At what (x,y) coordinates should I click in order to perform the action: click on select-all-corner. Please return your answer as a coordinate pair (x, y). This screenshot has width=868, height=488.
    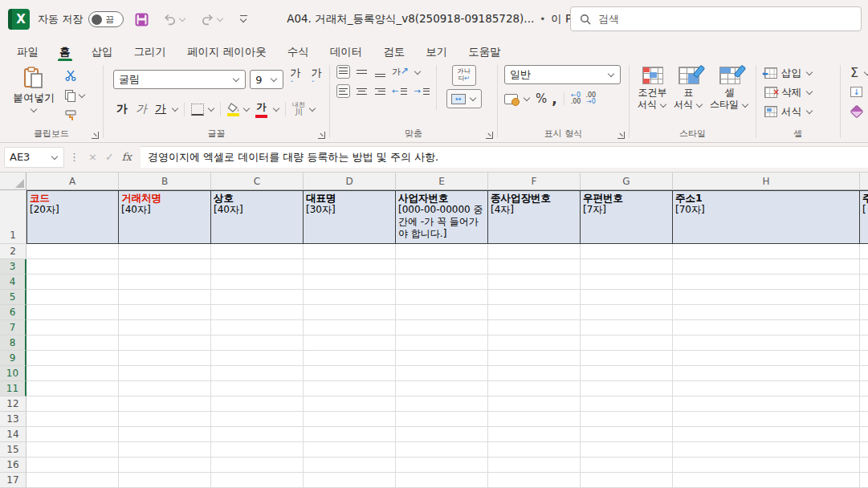
    Looking at the image, I should click on (13, 181).